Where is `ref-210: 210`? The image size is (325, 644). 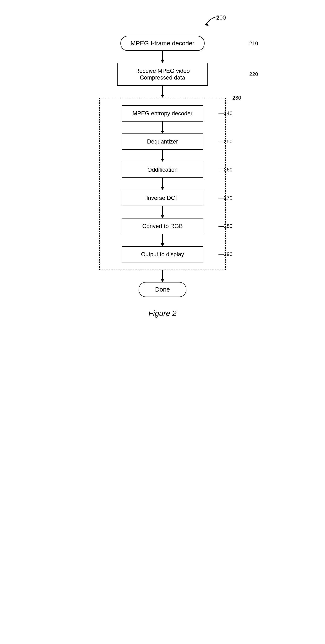
ref-210: 210 is located at coordinates (254, 44).